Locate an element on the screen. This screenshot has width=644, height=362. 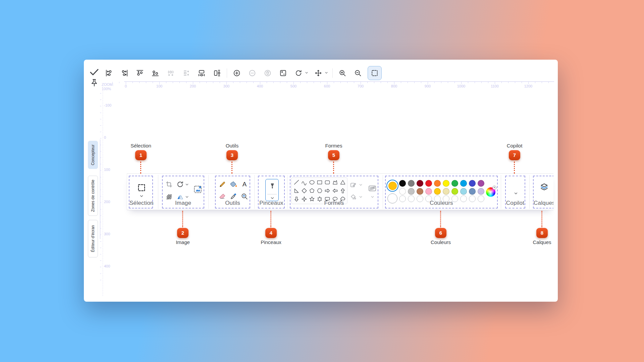
shape-rectangle-icon is located at coordinates (320, 182).